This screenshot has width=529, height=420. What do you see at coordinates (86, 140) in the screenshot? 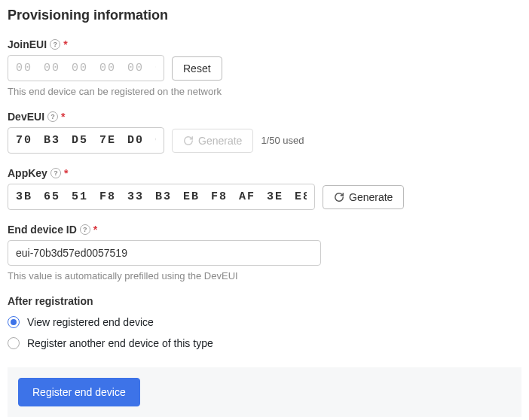
I see `deveui-input` at bounding box center [86, 140].